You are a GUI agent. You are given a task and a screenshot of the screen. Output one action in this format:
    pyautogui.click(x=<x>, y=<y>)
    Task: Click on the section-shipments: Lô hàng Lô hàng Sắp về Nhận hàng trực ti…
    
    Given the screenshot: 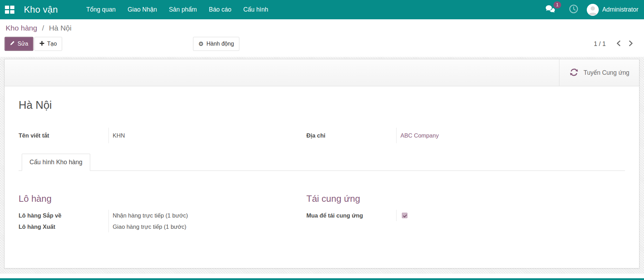 What is the action you would take?
    pyautogui.click(x=162, y=213)
    